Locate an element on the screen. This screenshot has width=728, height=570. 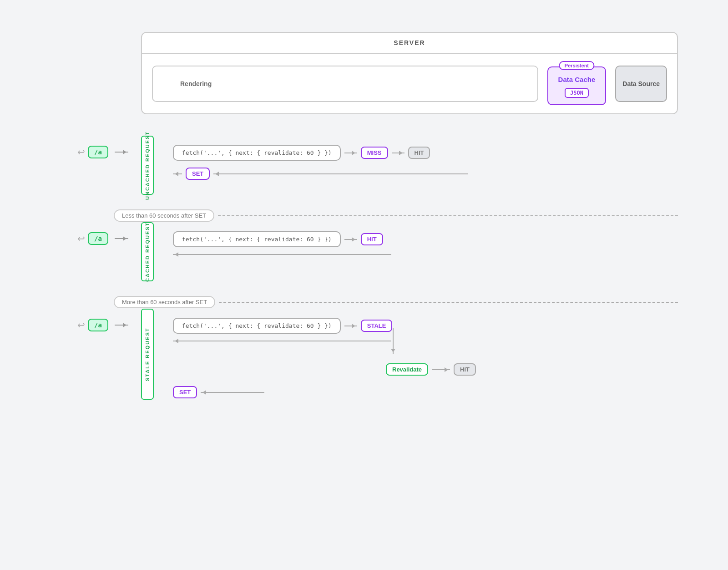
uncached-set-row: SET is located at coordinates (320, 174).